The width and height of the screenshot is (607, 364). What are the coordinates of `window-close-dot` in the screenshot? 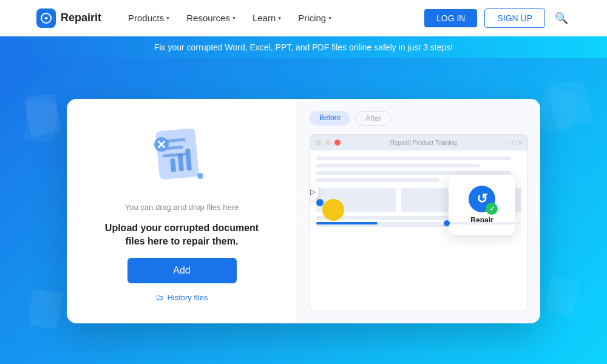 It's located at (337, 143).